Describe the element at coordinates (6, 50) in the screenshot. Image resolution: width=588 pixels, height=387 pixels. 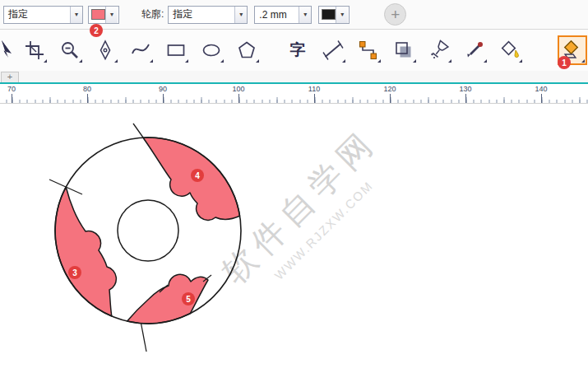
I see `pick-icon` at that location.